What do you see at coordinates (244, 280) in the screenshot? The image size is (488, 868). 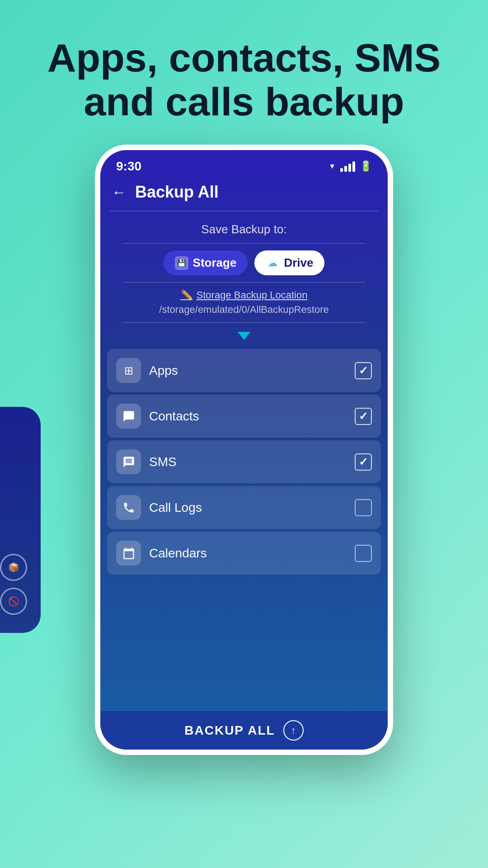 I see `save-backup-section: Save Backup to: 💾 Storage ☁ Drive` at bounding box center [244, 280].